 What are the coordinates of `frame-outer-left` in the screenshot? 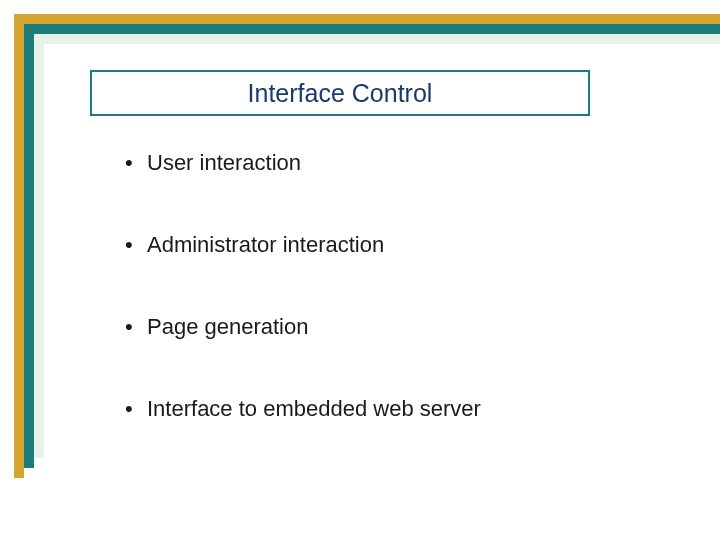 It's located at (19, 246).